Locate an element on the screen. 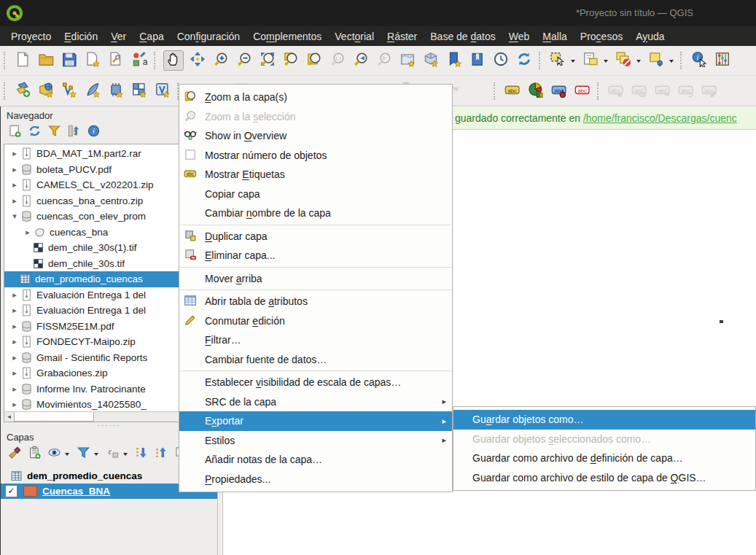 Image resolution: width=756 pixels, height=555 pixels. menu-capa: Capa is located at coordinates (152, 36).